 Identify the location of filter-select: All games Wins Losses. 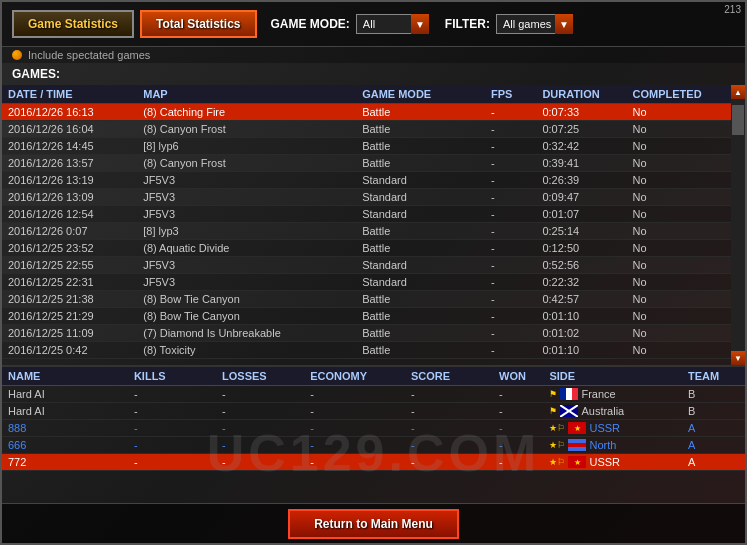
(534, 24).